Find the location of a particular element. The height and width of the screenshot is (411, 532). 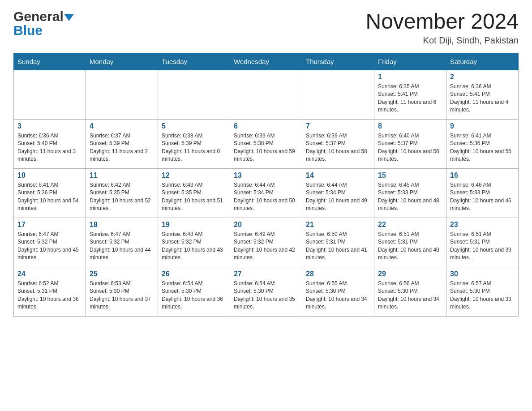

calendar-cell: 10Sunrise: 6:41 AM Sunset: 5:36 PM Dayli… is located at coordinates (50, 193).